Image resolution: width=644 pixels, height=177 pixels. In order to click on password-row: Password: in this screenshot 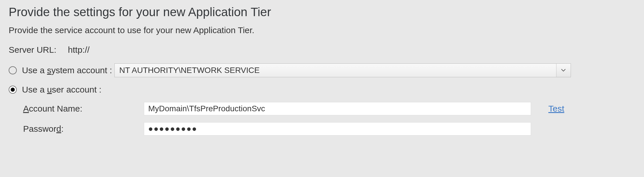, I will do `click(329, 129)`.